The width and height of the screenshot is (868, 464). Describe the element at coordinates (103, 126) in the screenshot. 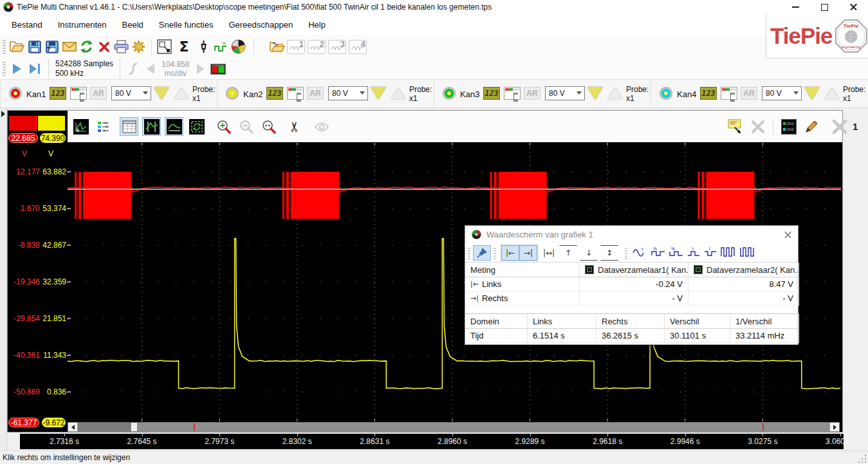

I see `channel-settings-button` at that location.